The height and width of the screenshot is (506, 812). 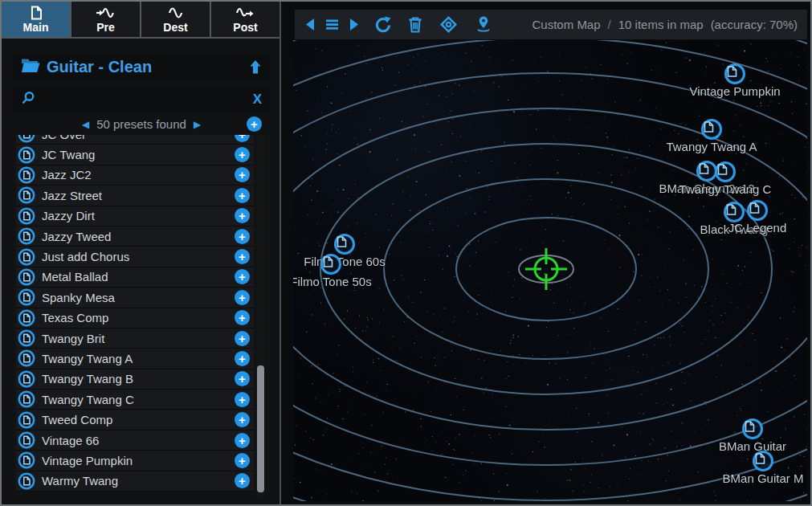 What do you see at coordinates (135, 379) in the screenshot?
I see `preset-row: Twangy Twang B +` at bounding box center [135, 379].